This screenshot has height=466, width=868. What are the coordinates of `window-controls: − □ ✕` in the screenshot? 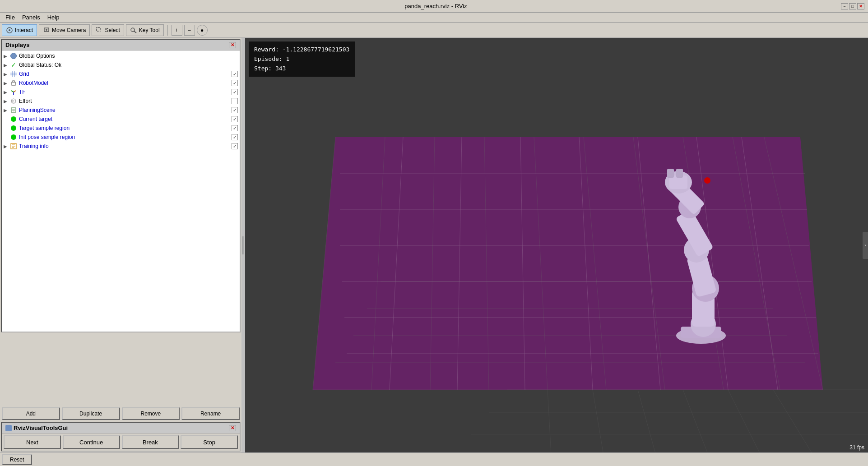 It's located at (853, 6).